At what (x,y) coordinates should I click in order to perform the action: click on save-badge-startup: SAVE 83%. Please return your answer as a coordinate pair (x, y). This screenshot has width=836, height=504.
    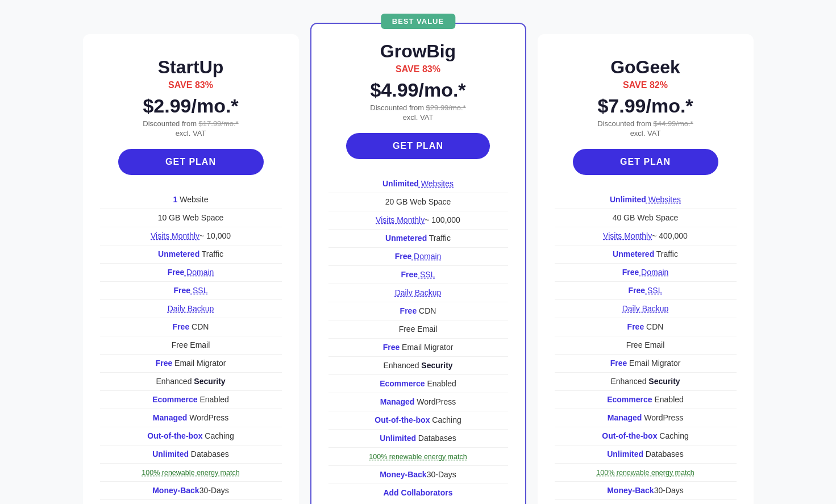
    Looking at the image, I should click on (191, 85).